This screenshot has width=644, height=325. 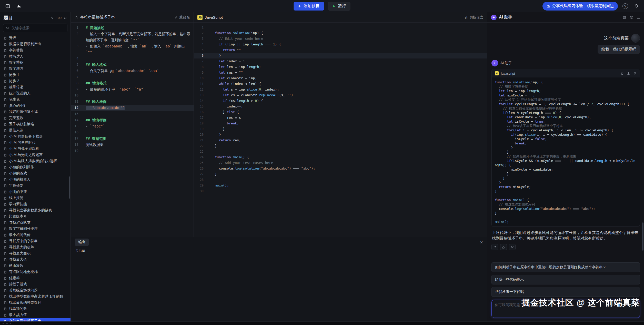 I want to click on sidebar-toggle-icon, so click(x=8, y=6).